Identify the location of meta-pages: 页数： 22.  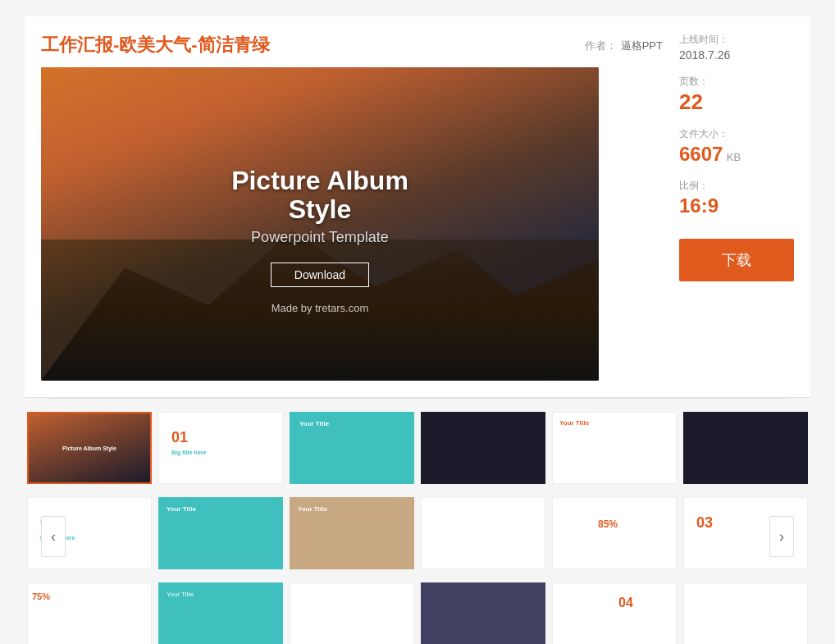
(737, 94).